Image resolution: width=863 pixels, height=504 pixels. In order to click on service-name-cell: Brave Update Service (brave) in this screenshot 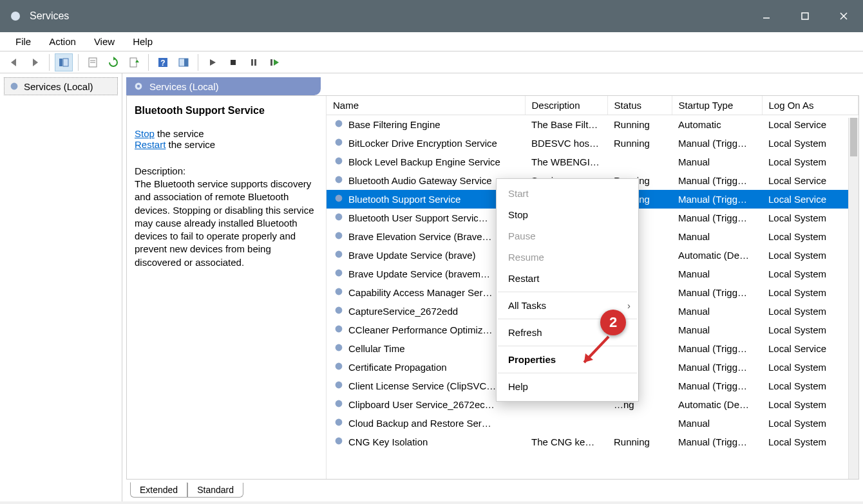, I will do `click(426, 255)`.